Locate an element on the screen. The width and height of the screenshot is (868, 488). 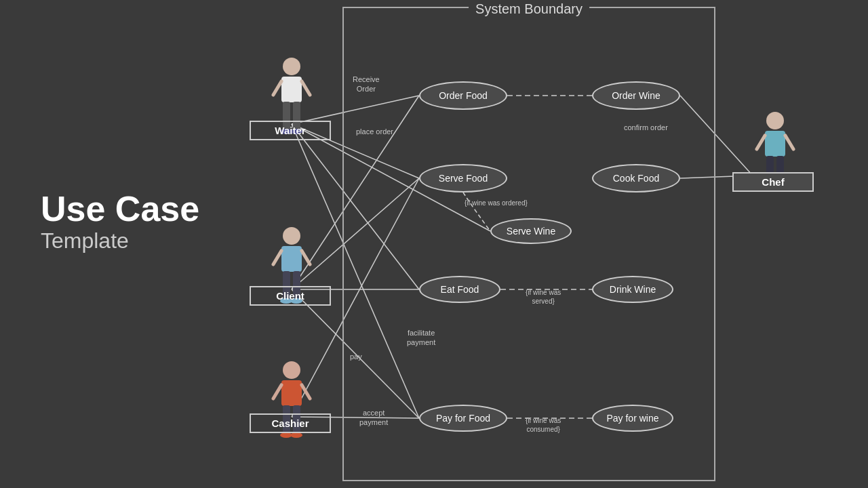
system-boundary-label: System Boundary is located at coordinates (529, 9).